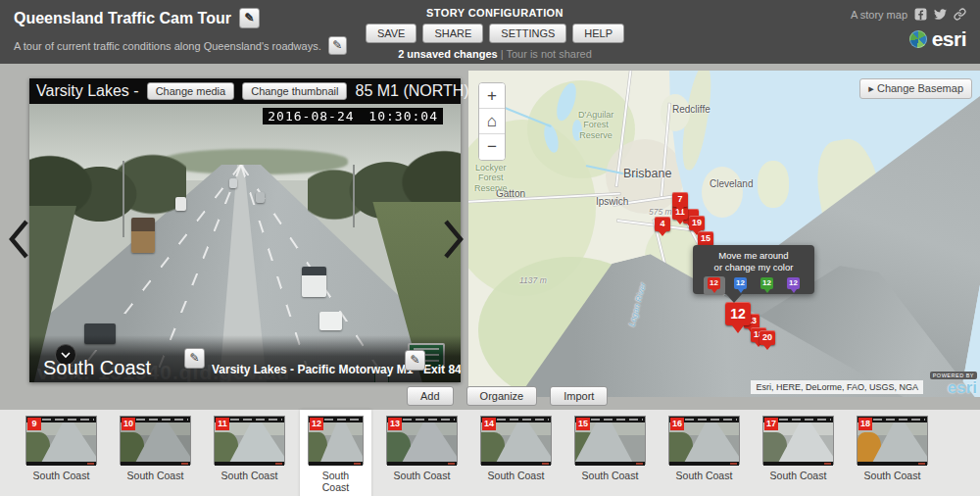 The height and width of the screenshot is (496, 980). What do you see at coordinates (222, 423) in the screenshot?
I see `thumbnail-number-badge: 11` at bounding box center [222, 423].